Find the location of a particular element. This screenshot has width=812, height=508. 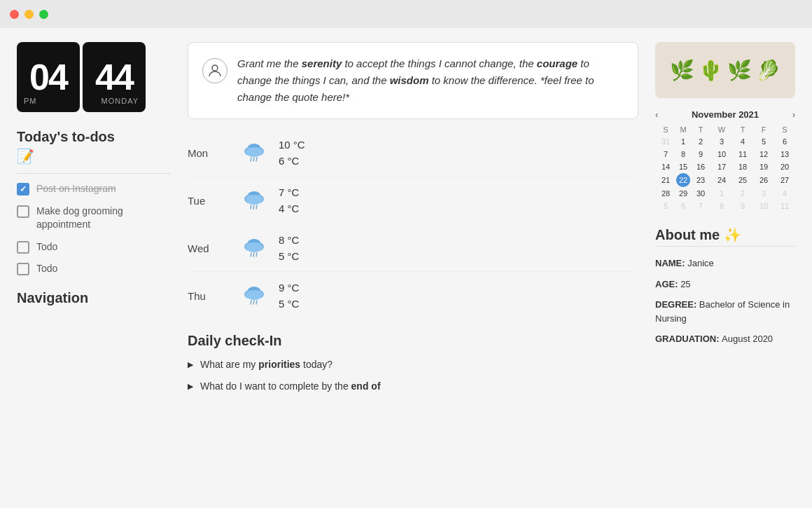

minimize-button is located at coordinates (29, 14).